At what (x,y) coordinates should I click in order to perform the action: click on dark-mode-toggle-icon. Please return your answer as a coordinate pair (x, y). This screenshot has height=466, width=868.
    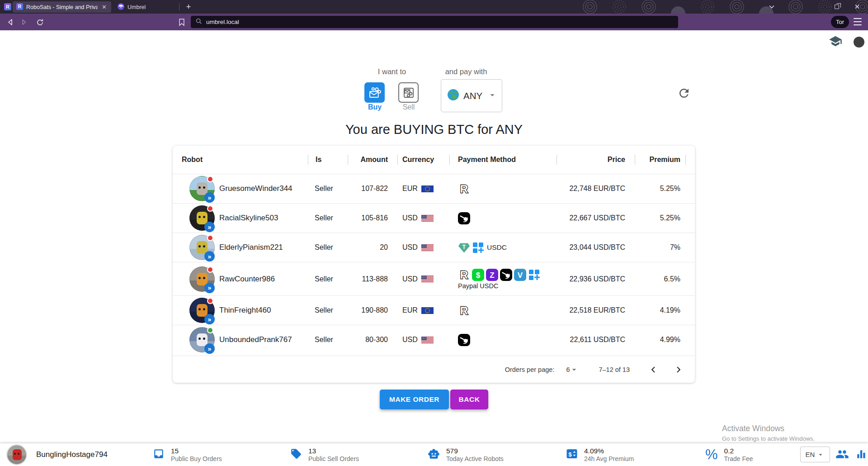
    Looking at the image, I should click on (859, 42).